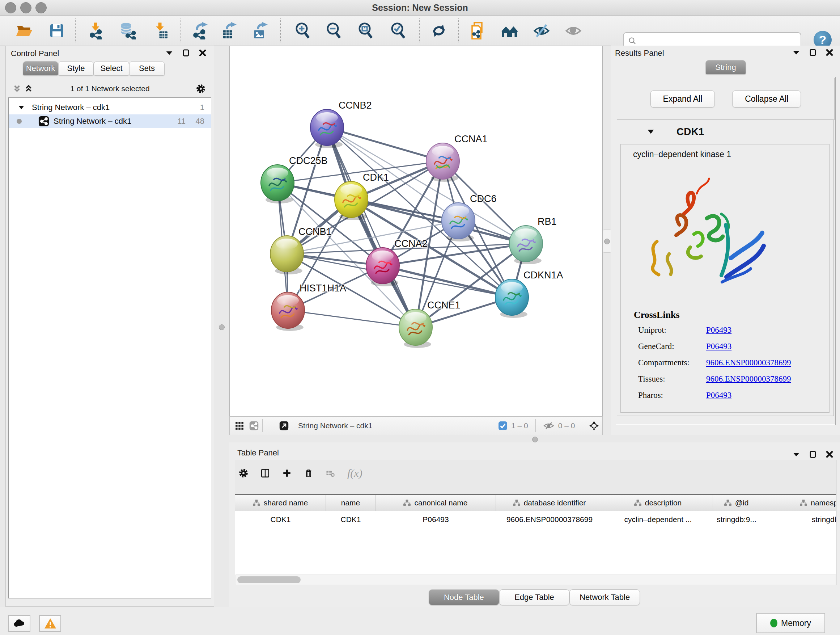 The height and width of the screenshot is (635, 840). I want to click on table-cell: cyclin–dependent ..., so click(658, 519).